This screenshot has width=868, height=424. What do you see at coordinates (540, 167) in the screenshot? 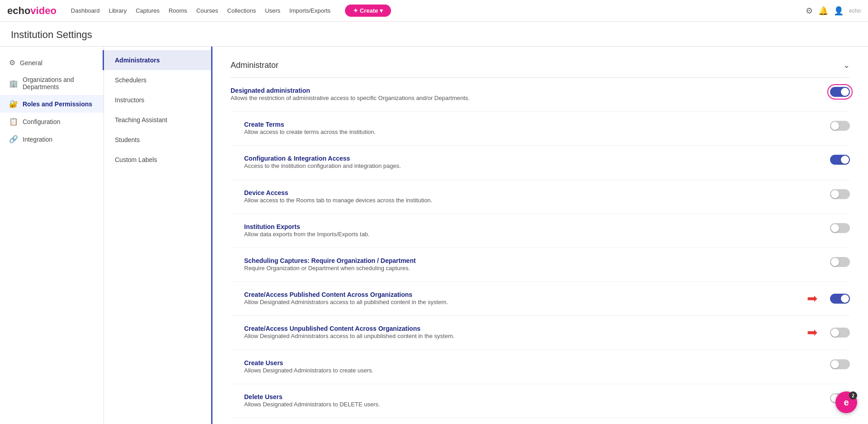
I see `permission-row-config-integration-access: Configuration & Integration Access Acces…` at bounding box center [540, 167].